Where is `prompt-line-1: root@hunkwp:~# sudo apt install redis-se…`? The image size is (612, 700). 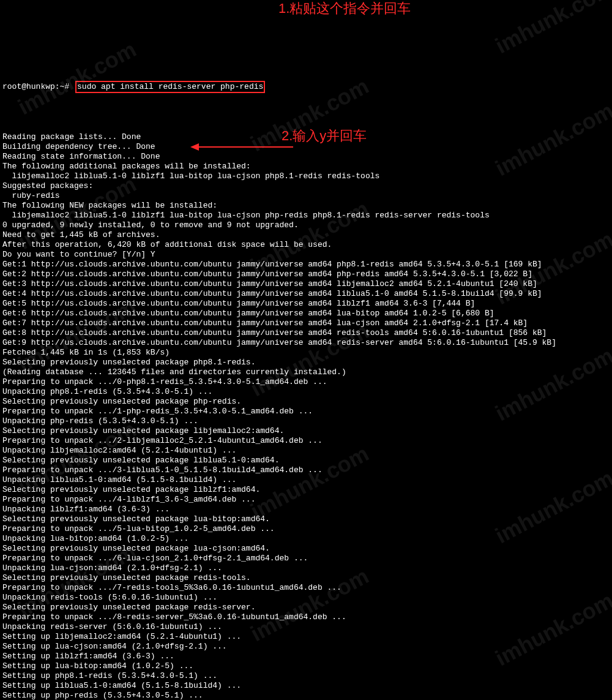
prompt-line-1: root@hunkwp:~# sudo apt install redis-se… is located at coordinates (306, 87).